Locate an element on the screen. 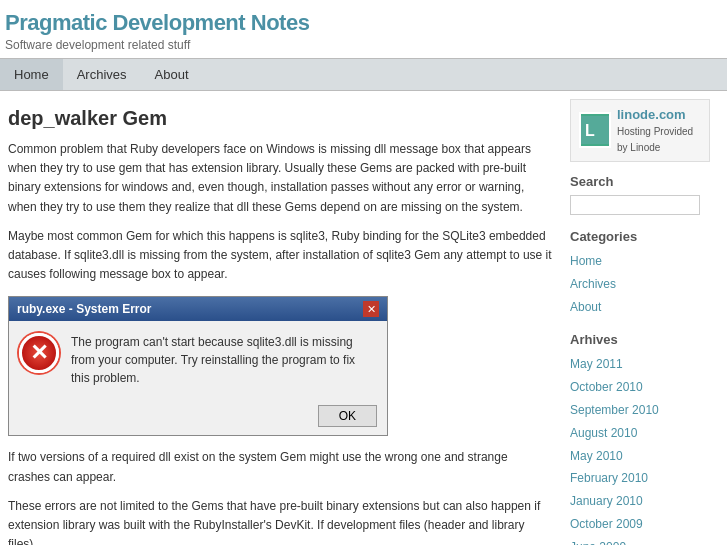  error-icon: ✕ is located at coordinates (39, 353).